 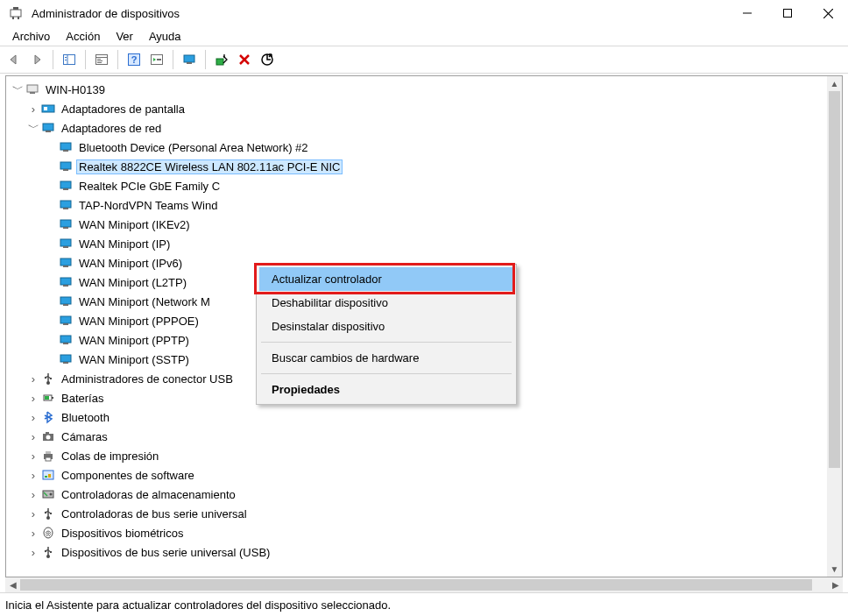 What do you see at coordinates (133, 282) in the screenshot?
I see `tree-item-label: WAN Miniport (L2TP)` at bounding box center [133, 282].